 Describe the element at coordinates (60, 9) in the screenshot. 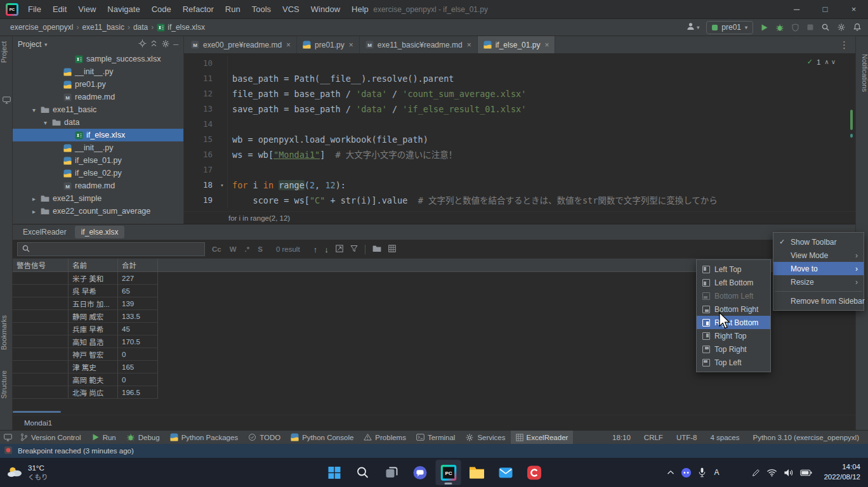

I see `menu-edit: Edit` at that location.